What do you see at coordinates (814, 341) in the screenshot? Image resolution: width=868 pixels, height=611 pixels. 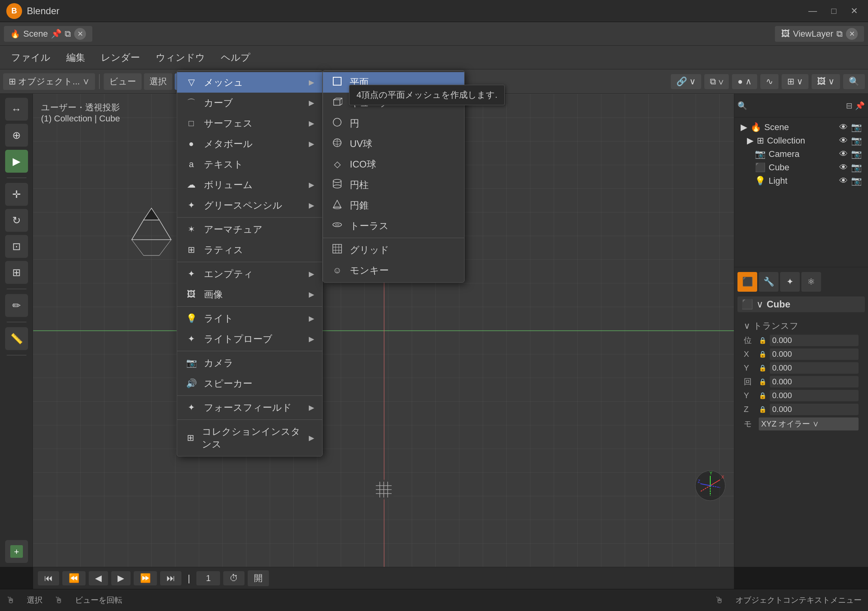 I see `pos-x-val: 0.000` at bounding box center [814, 341].